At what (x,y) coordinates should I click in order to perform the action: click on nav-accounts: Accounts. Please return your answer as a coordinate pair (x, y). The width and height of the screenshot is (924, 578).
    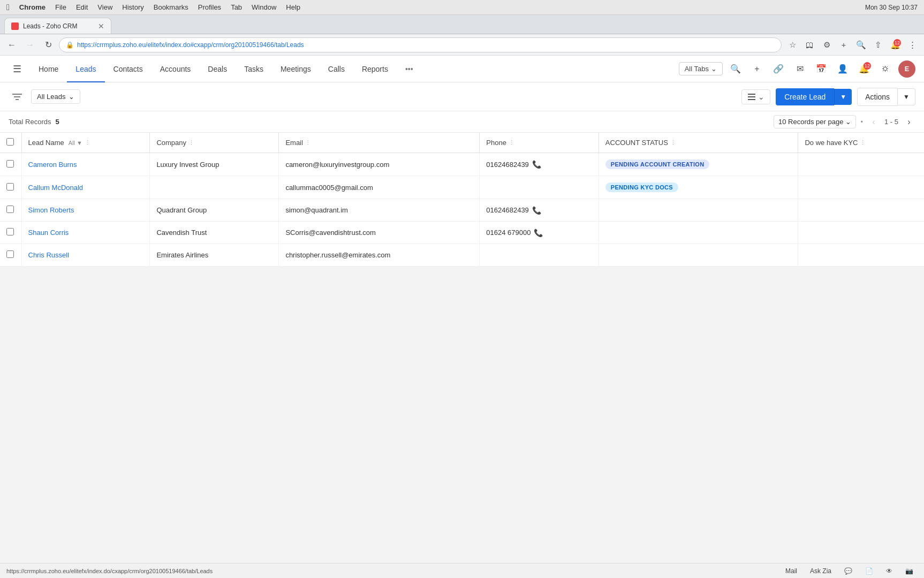
    Looking at the image, I should click on (176, 69).